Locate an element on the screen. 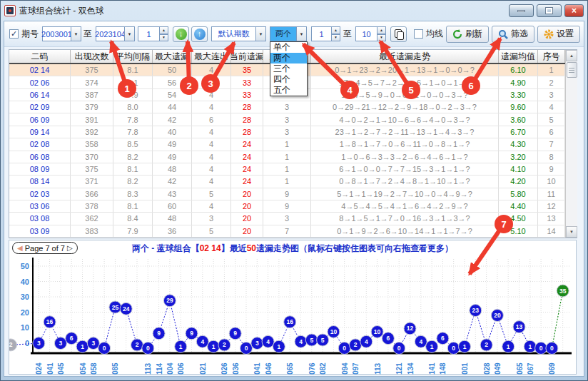  table-row: 02 033668.34352095→1→1→19→2→7→10→0→4→9→?… is located at coordinates (287, 194).